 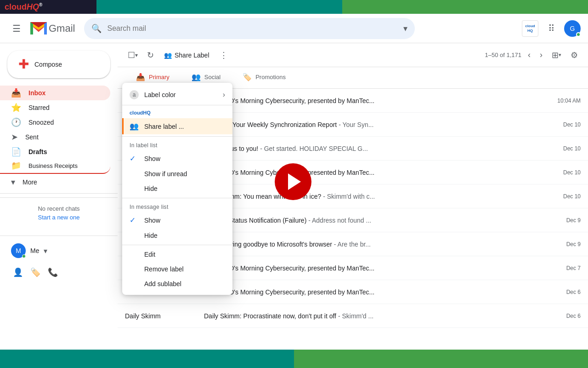 I want to click on sidebar-divider, so click(x=59, y=193).